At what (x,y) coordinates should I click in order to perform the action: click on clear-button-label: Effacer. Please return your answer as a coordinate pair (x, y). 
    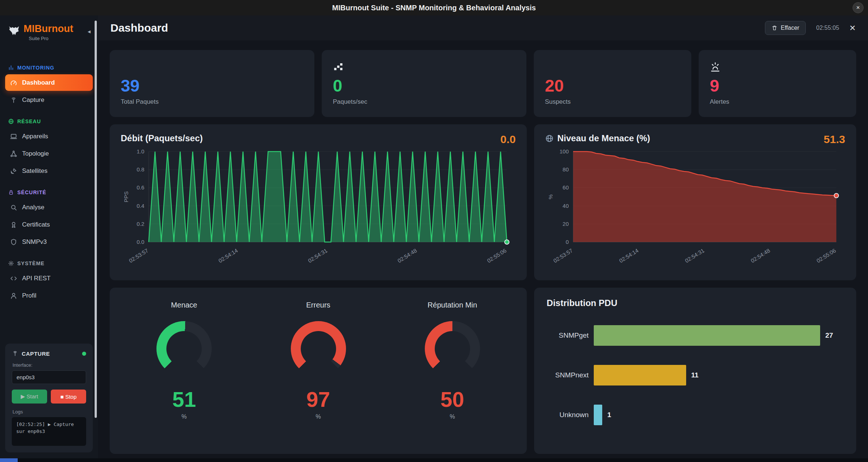
    Looking at the image, I should click on (790, 28).